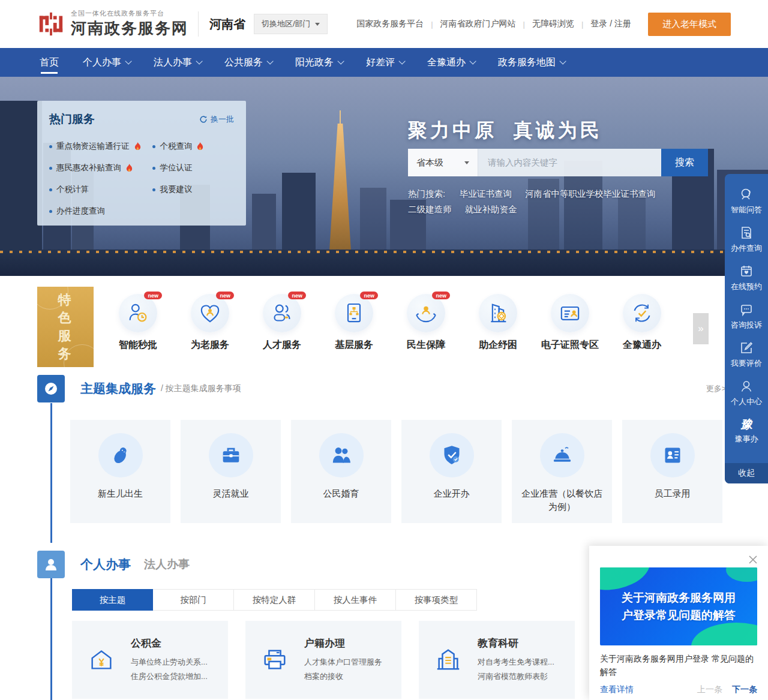  What do you see at coordinates (562, 471) in the screenshot?
I see `theme-card-business-license: 企业准营（以餐饮店为例）` at bounding box center [562, 471].